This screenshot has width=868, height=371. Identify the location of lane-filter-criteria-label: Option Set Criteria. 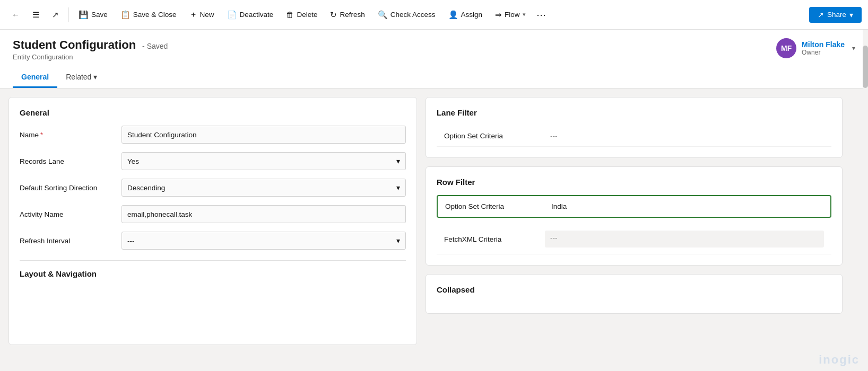
(494, 136).